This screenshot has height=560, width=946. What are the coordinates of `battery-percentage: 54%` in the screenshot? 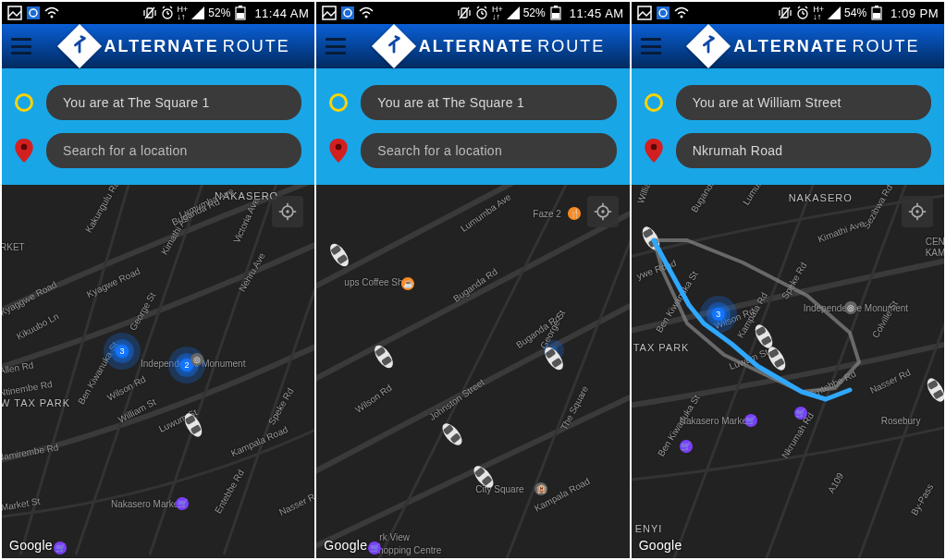 It's located at (855, 13).